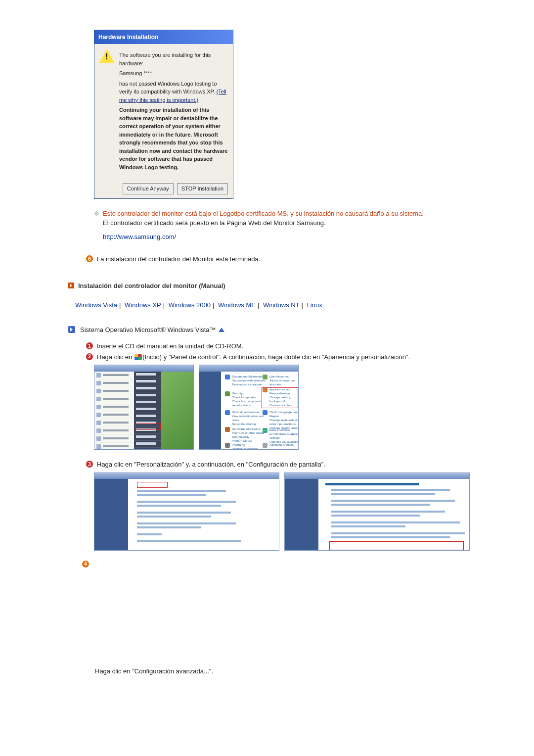  Describe the element at coordinates (211, 465) in the screenshot. I see `step-3-text: Haga clic en "Personalización" y, a cont…` at that location.